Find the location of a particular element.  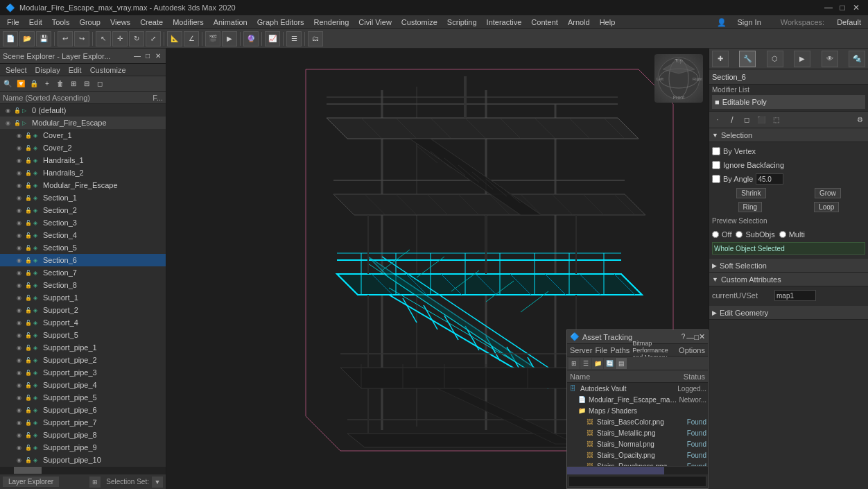

menu-customize: Customize is located at coordinates (419, 22).